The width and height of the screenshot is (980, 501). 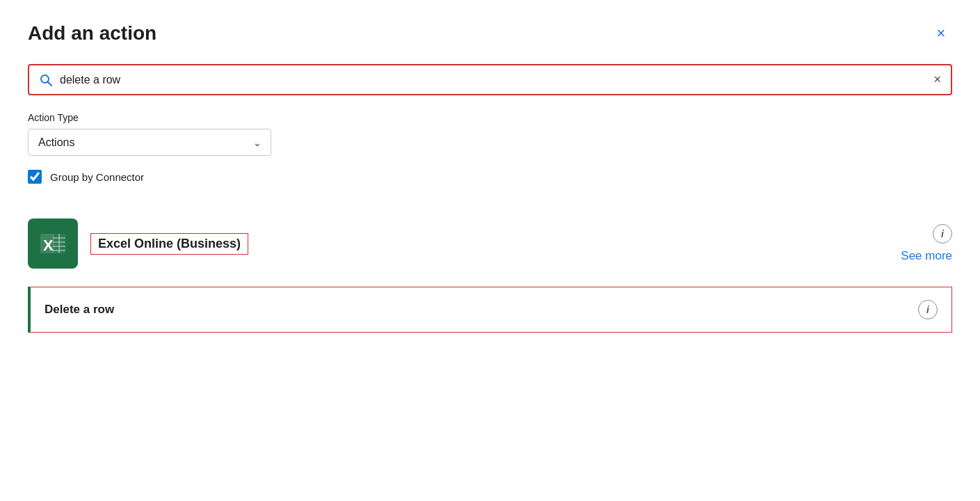 What do you see at coordinates (150, 142) in the screenshot?
I see `action-type-select: Actions Triggers All` at bounding box center [150, 142].